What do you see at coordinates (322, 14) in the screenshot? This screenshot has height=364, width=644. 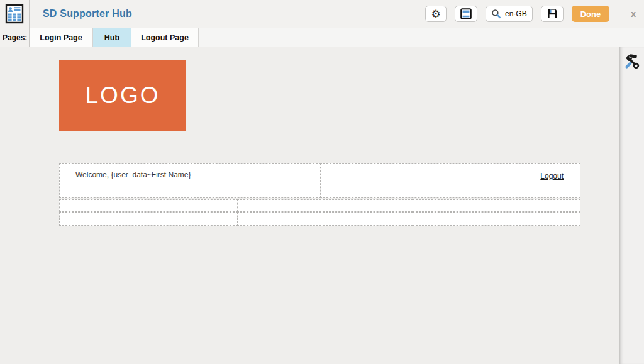 I see `top-header-bar: SD Supporter Hub ⚙ en-GB` at bounding box center [322, 14].